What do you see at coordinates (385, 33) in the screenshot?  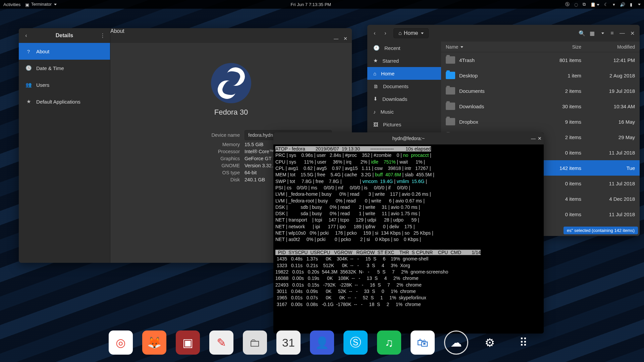 I see `forward-button: ›` at bounding box center [385, 33].